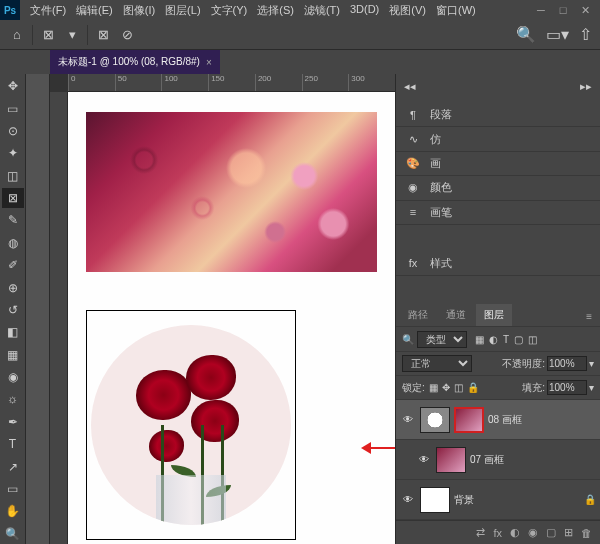 Image resolution: width=600 pixels, height=544 pixels. What do you see at coordinates (322, 10) in the screenshot?
I see `menu-filter: 滤镜(T)` at bounding box center [322, 10].